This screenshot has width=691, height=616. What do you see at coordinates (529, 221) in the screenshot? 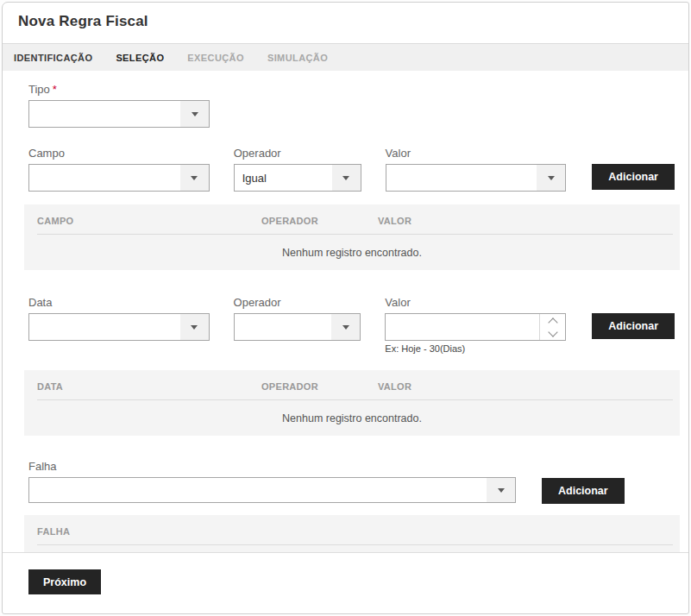
I see `campo-table-header-valor: VALOR` at bounding box center [529, 221].